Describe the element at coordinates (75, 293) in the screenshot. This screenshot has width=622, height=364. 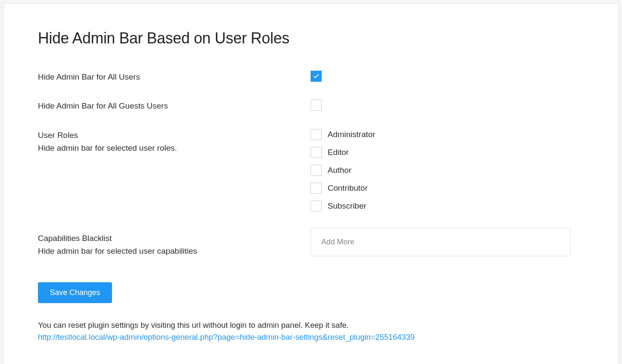
I see `save-changes-button: Save Changes` at that location.